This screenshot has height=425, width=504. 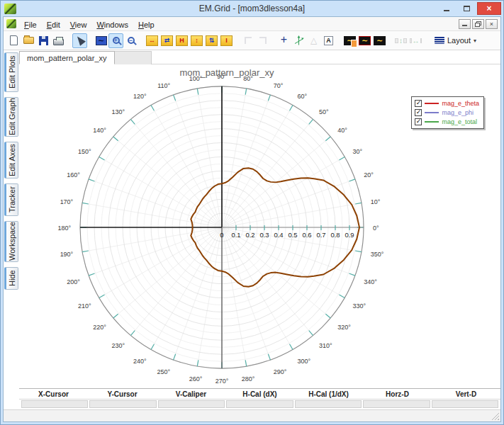 What do you see at coordinates (259, 399) in the screenshot?
I see `cursor-readout-bar: X-CursorY-CursorV-CaliperH-Cal (dX)H-Cal…` at bounding box center [259, 399].